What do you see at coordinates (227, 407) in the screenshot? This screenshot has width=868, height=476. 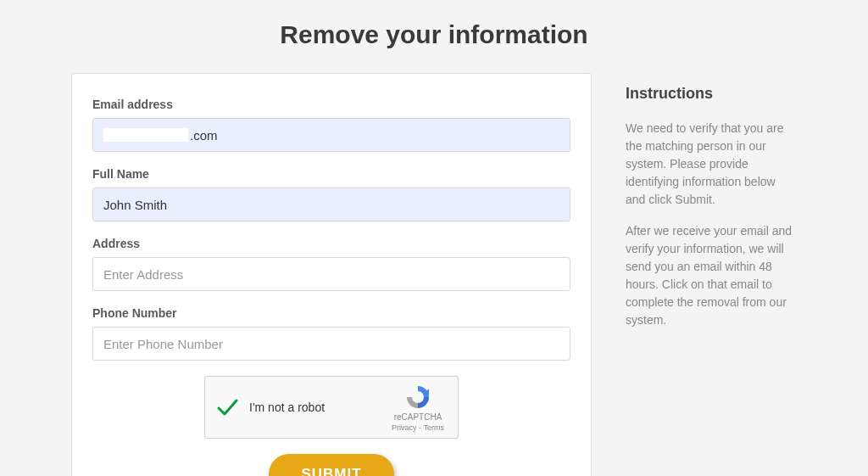 I see `recaptcha-checkmark-icon` at bounding box center [227, 407].